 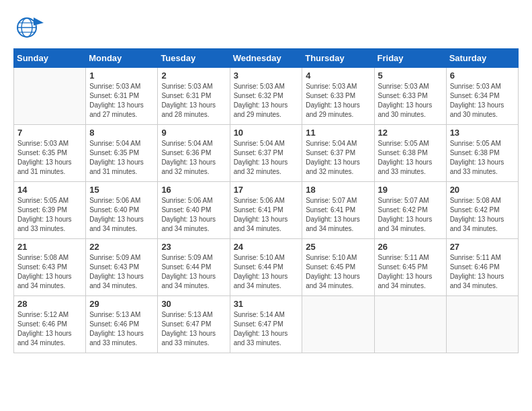 I want to click on week-row-2: 7Sunrise: 5:03 AM Sunset: 6:35 PM Daylig…, so click(x=266, y=153).